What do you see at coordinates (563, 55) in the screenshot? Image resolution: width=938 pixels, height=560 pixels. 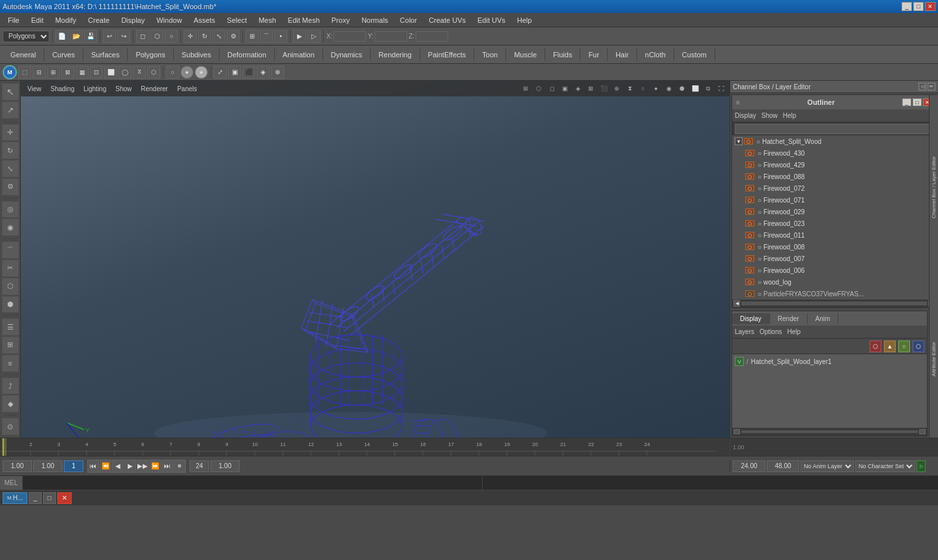 I see `tab-fluids: Fluids` at bounding box center [563, 55].